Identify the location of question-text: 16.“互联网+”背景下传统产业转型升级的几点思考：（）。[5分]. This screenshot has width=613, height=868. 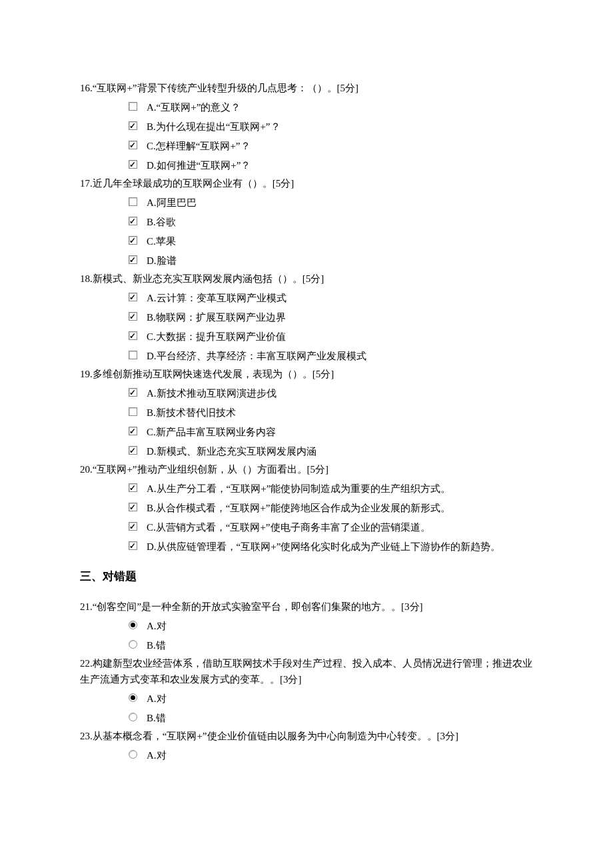
(306, 88).